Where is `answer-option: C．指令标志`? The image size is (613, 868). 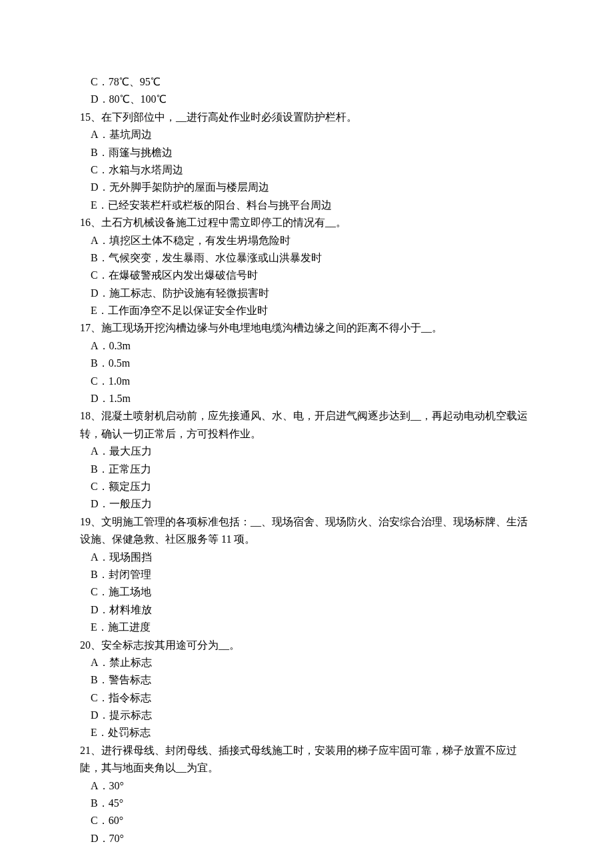
answer-option: C．指令标志 is located at coordinates (306, 698).